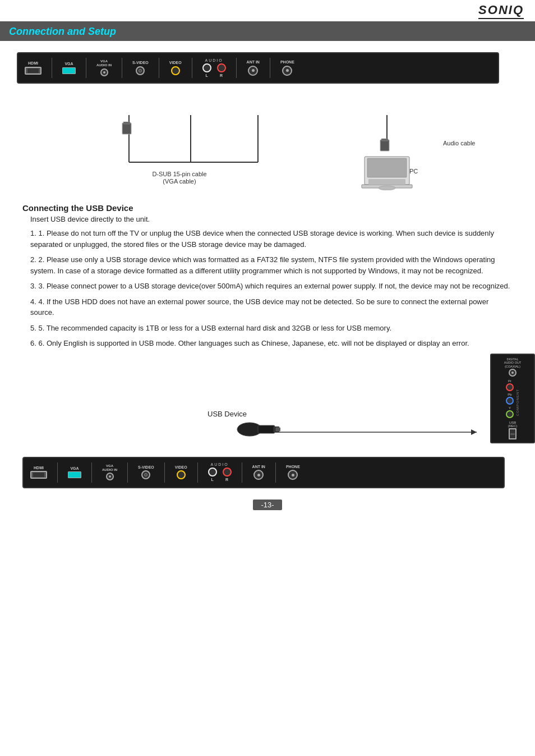 This screenshot has height=756, width=535. I want to click on ant-in-connector-bottom: ANT IN, so click(259, 473).